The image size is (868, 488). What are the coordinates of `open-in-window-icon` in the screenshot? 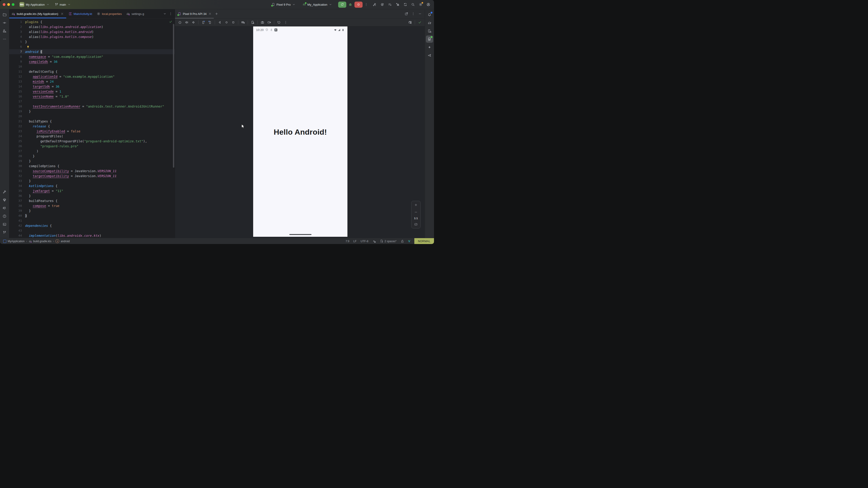 It's located at (406, 14).